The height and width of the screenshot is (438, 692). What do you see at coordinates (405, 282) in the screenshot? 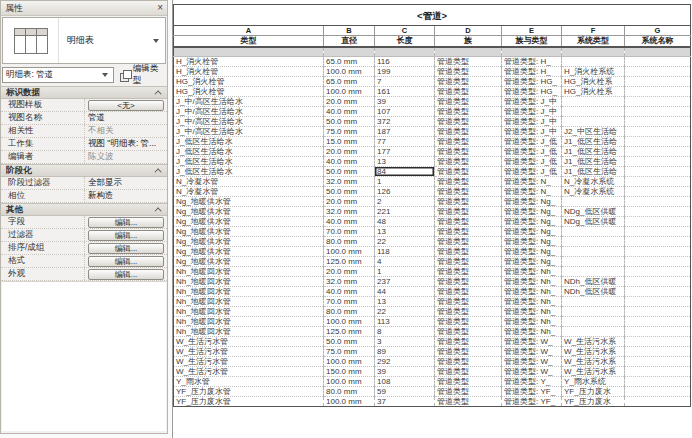
I see `schedule-cell: 237` at bounding box center [405, 282].